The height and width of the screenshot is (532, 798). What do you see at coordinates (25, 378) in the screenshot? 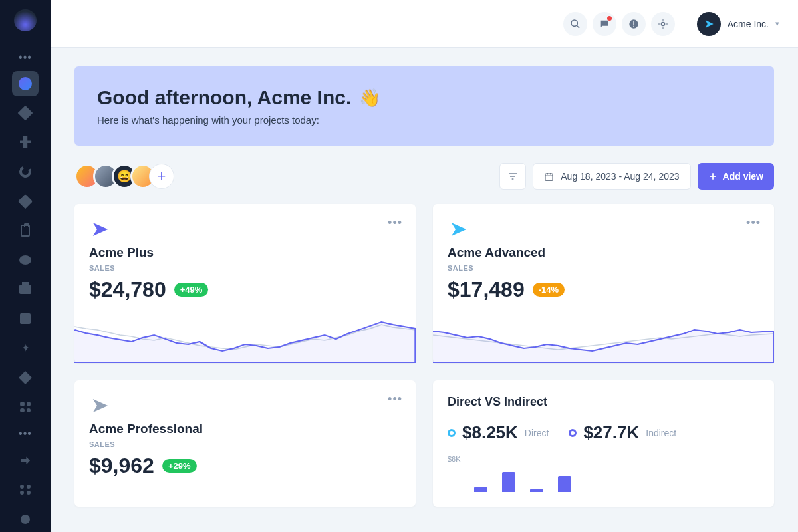
I see `star-icon` at bounding box center [25, 378].